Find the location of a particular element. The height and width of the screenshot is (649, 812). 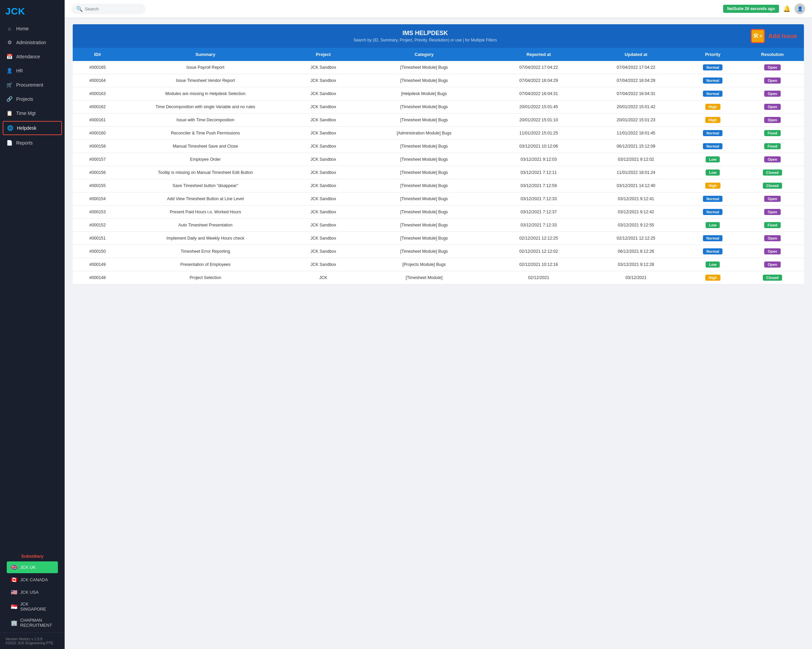

subsidiary-jck-usa: 🇺🇸JCK USA is located at coordinates (32, 592).